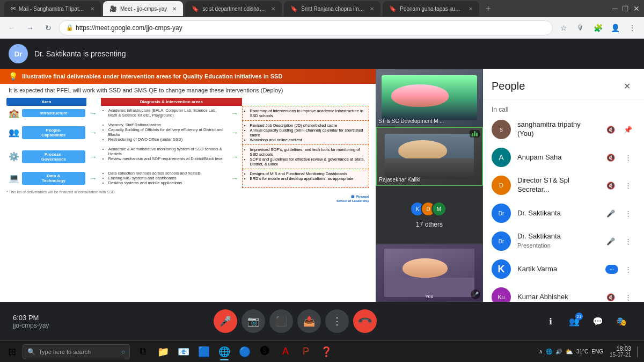 This screenshot has width=644, height=362. I want to click on video-thumb-stsc: ST & SC Development M ..., so click(429, 98).